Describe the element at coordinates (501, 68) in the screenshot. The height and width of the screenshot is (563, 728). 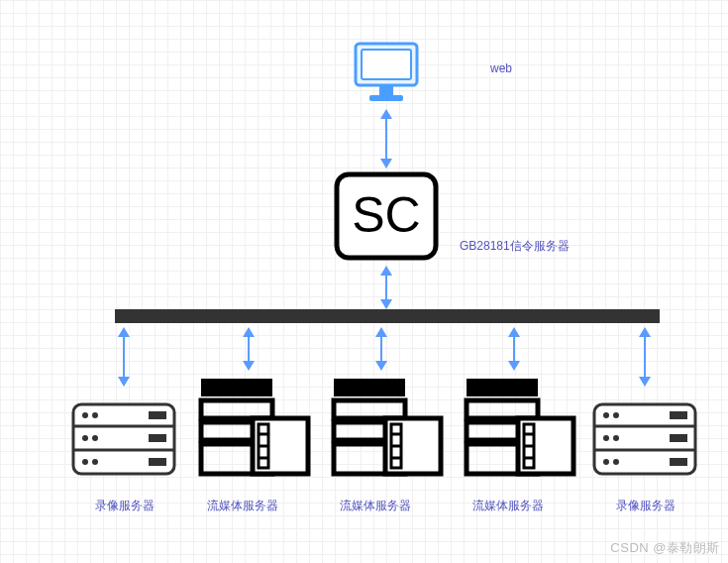
I see `web-label: web` at that location.